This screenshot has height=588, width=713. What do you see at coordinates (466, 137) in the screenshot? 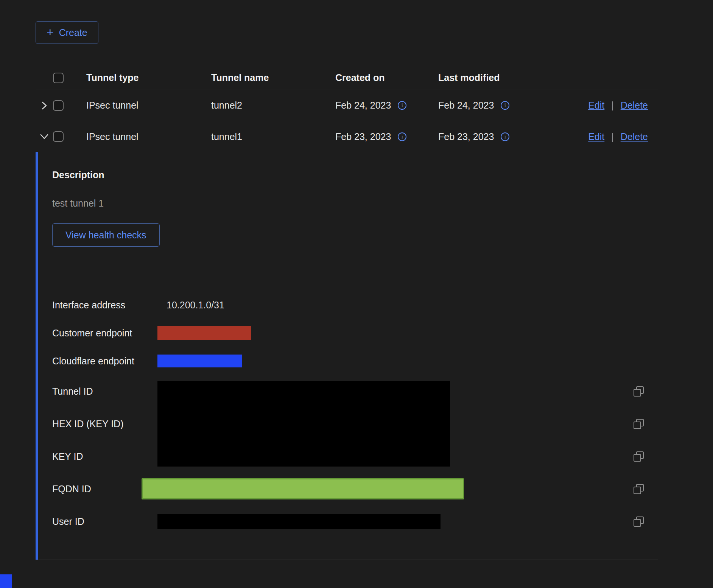
I see `last-modified-value: Feb 23, 2023` at bounding box center [466, 137].